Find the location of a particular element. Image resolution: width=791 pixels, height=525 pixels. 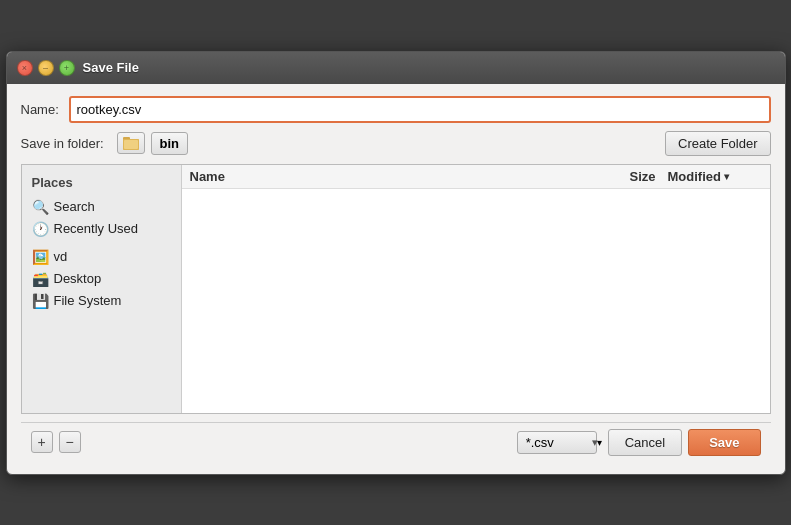

sidebar-header: Places is located at coordinates (102, 184).